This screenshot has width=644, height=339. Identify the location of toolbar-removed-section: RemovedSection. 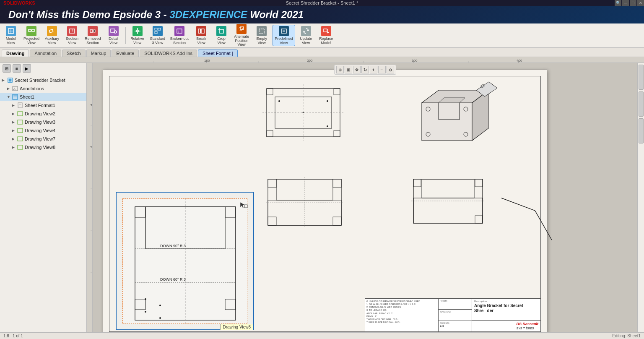
(93, 36).